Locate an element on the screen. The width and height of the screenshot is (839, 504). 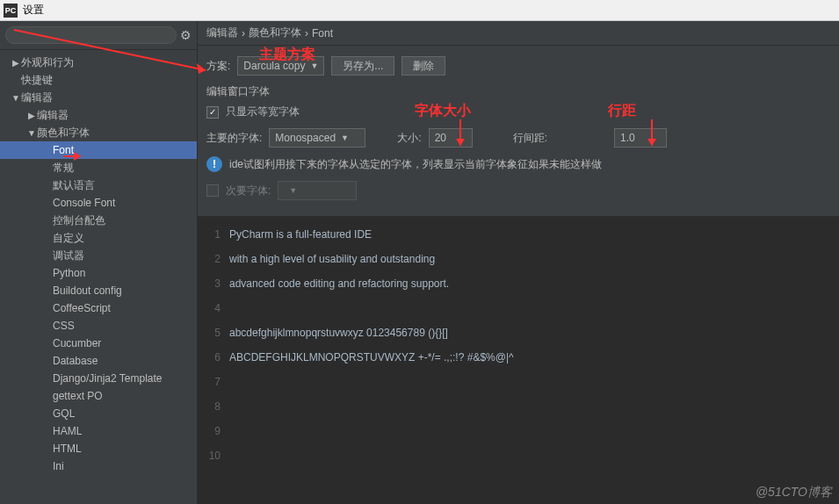
tree-item-label: CSS is located at coordinates (63, 326).